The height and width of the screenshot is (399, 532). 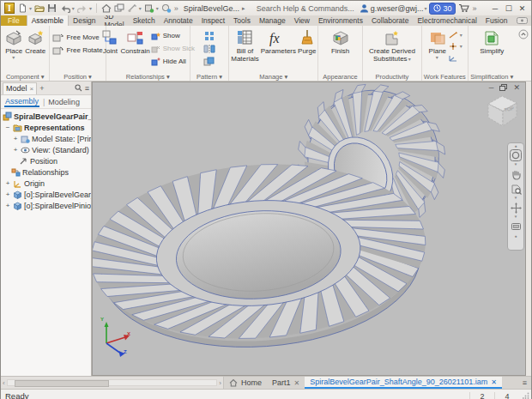 I want to click on group-label-manage: Manage ▾, so click(x=273, y=77).